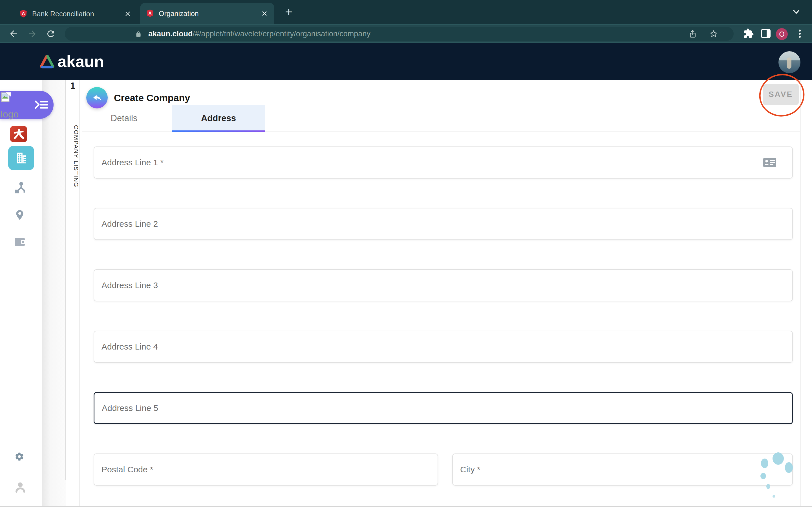 This screenshot has width=812, height=507. What do you see at coordinates (796, 12) in the screenshot?
I see `tab-search-chevron-icon` at bounding box center [796, 12].